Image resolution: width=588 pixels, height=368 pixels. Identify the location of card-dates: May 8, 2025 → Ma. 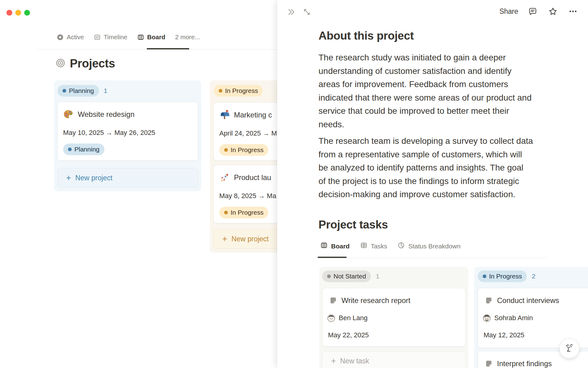
(248, 196).